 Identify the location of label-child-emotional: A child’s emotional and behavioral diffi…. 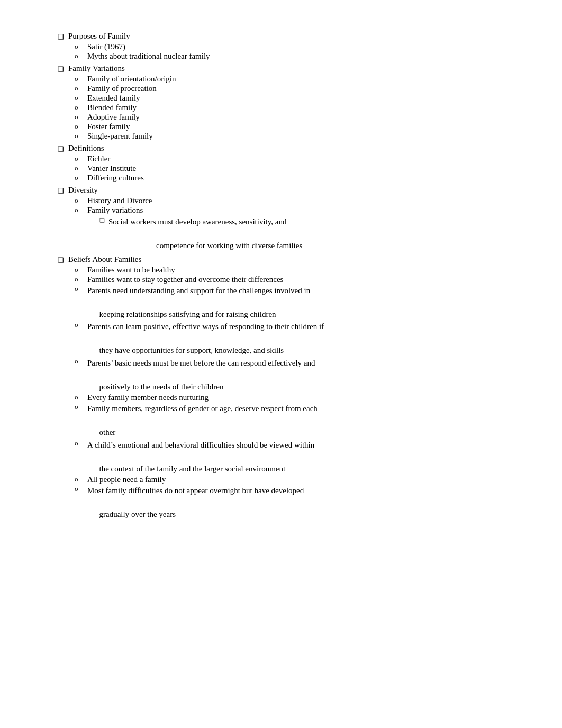
(298, 457).